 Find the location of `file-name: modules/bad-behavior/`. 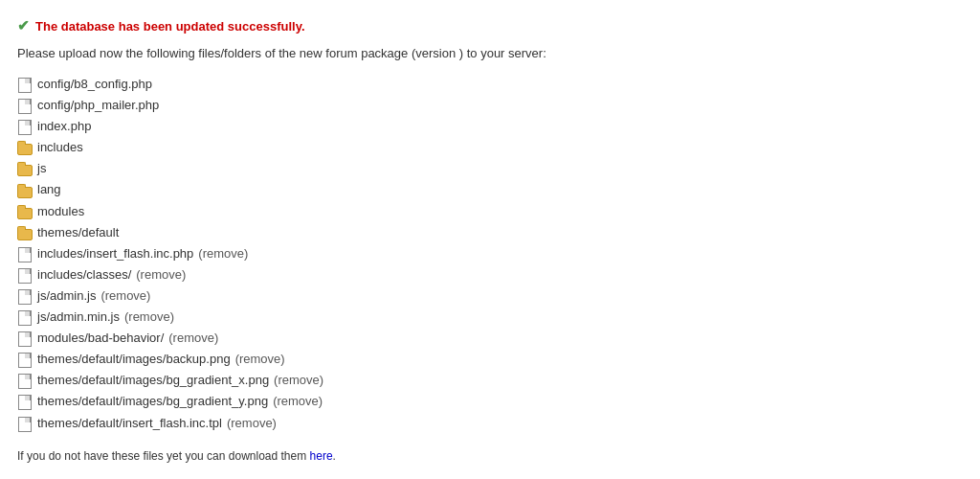

file-name: modules/bad-behavior/ is located at coordinates (100, 338).